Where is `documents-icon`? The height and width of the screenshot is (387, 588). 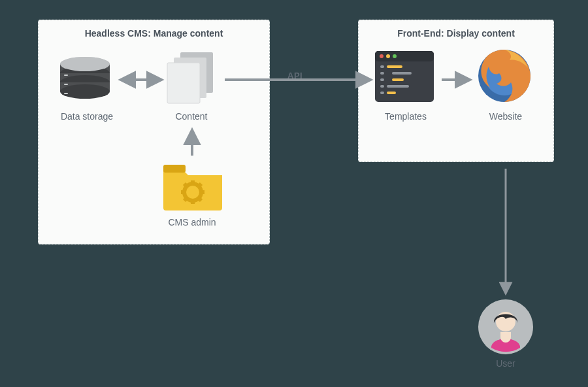
documents-icon is located at coordinates (192, 79).